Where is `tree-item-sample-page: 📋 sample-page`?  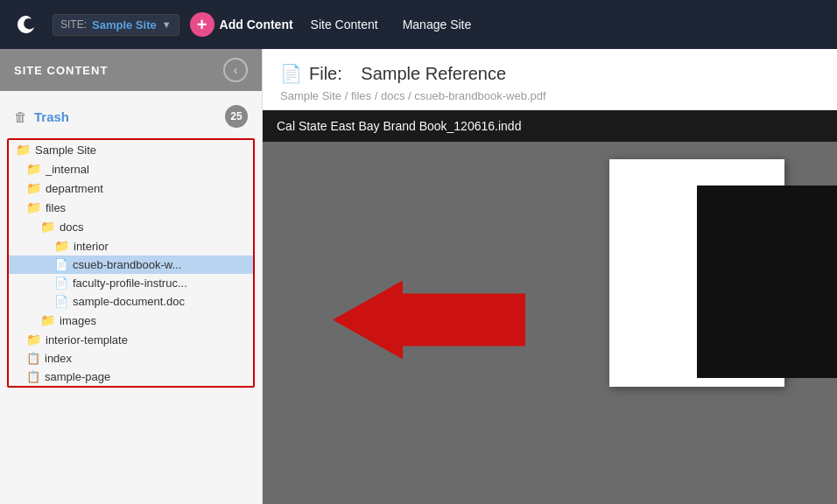
tree-item-sample-page: 📋 sample-page is located at coordinates (131, 376).